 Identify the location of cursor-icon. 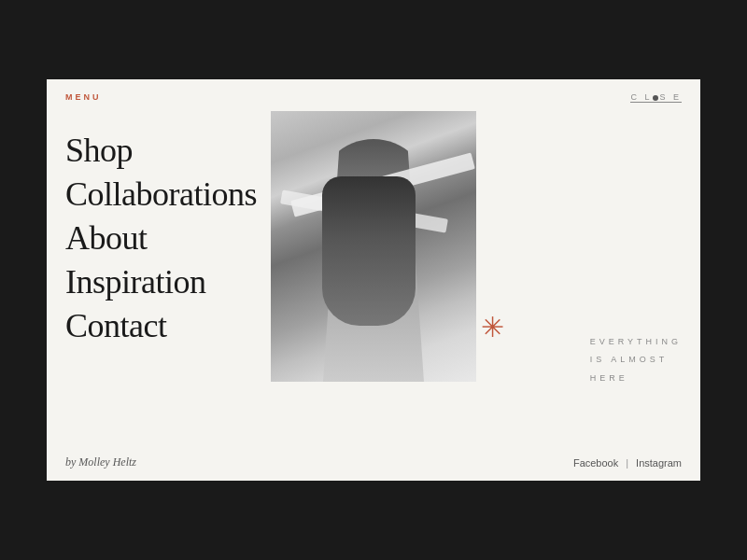
(655, 98).